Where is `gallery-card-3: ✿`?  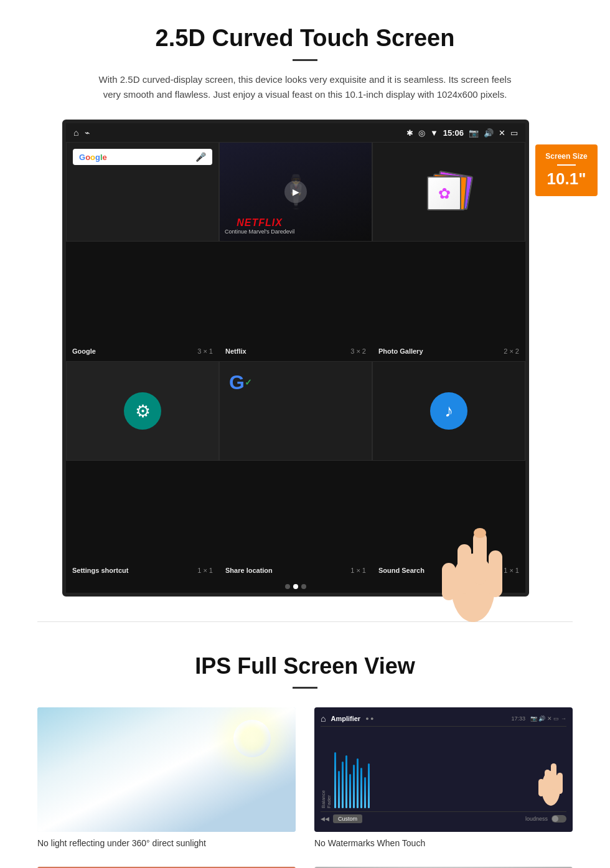
gallery-card-3: ✿ is located at coordinates (444, 193).